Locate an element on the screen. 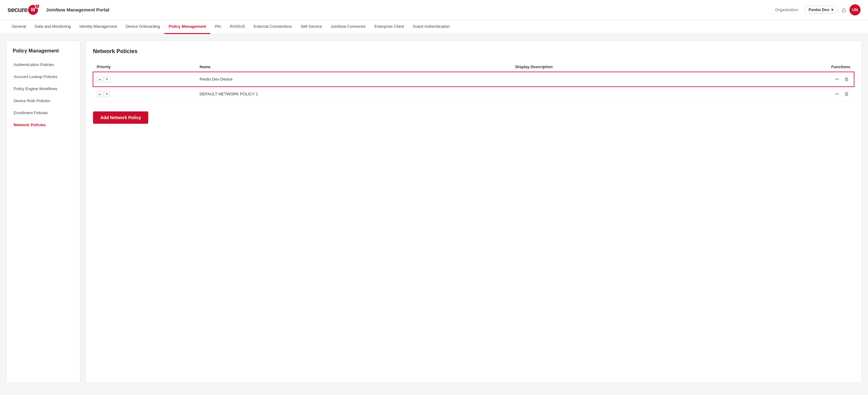  portal-title: JoinNow Management Portal is located at coordinates (78, 10).